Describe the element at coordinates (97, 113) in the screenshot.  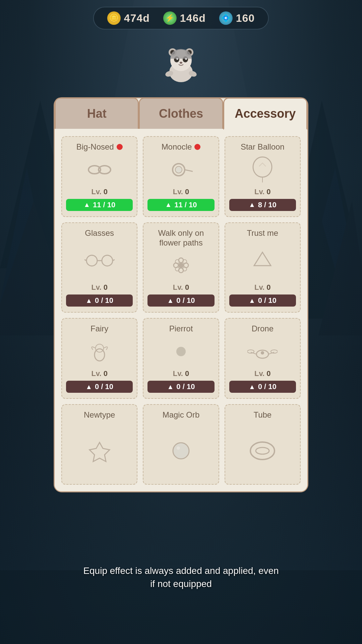
I see `tab-hat: Hat` at that location.